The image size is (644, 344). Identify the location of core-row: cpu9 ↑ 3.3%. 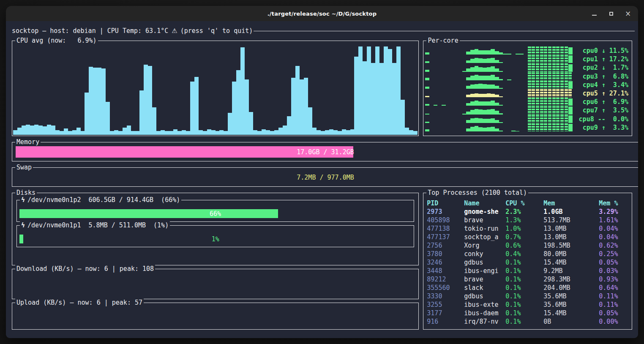
(527, 128).